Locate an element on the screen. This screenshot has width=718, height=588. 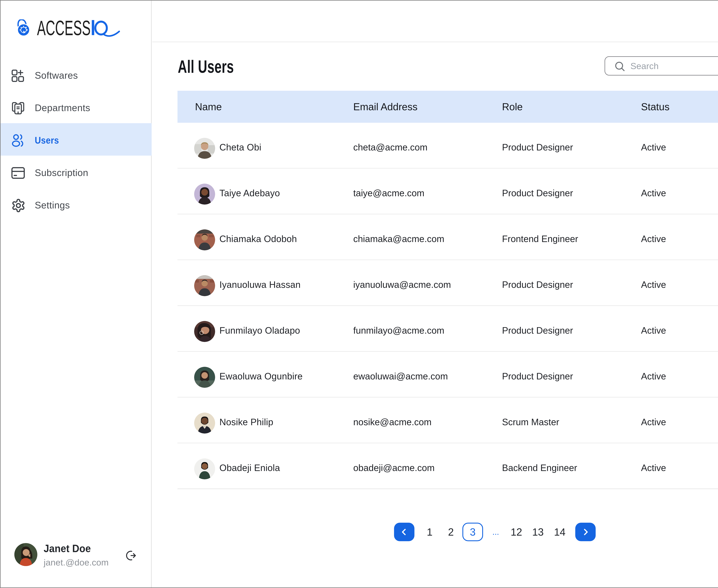
svg-text: ACCESS is located at coordinates (64, 29).